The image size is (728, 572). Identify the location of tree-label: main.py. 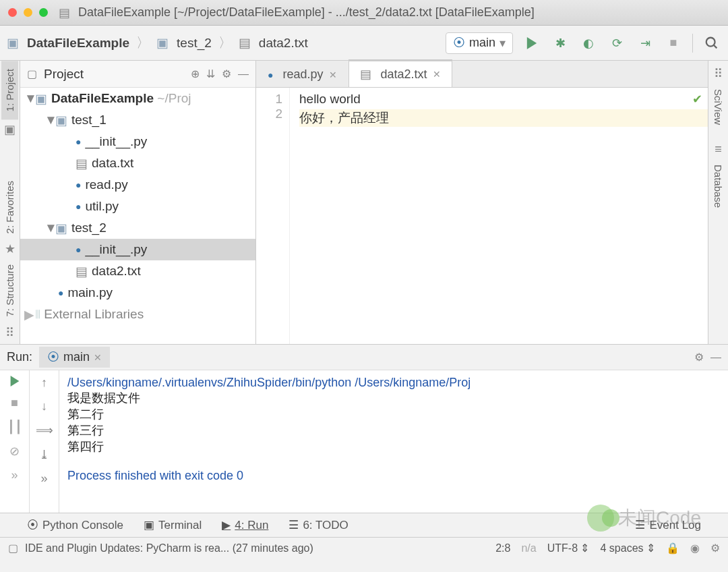
(90, 293).